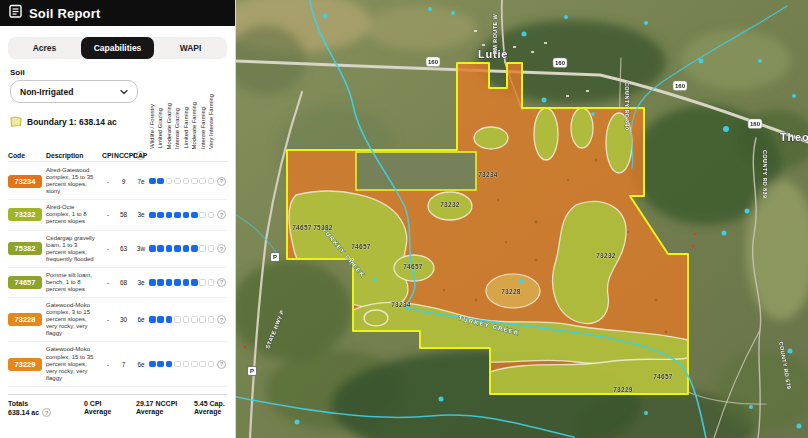  What do you see at coordinates (118, 182) in the screenshot?
I see `soil-table-row: 73234Alred-Gatewood complex, 15 to 35 pe…` at bounding box center [118, 182].